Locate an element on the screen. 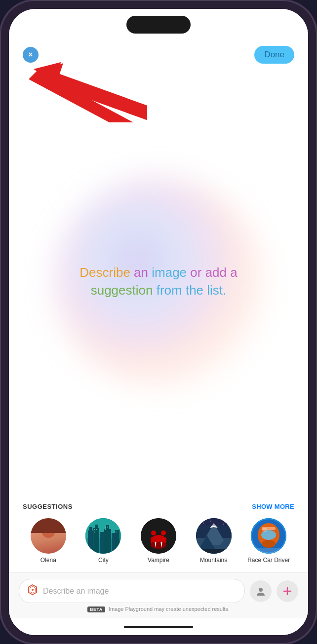 The height and width of the screenshot is (644, 317). suggestion-item-mountains: Mountains is located at coordinates (214, 541).